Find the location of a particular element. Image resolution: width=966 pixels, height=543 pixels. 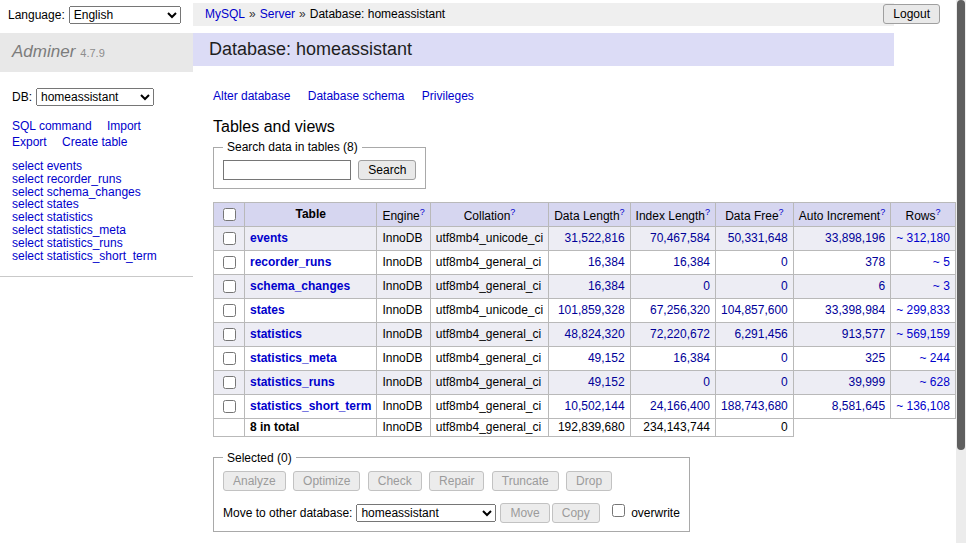

language-select: English is located at coordinates (125, 15).